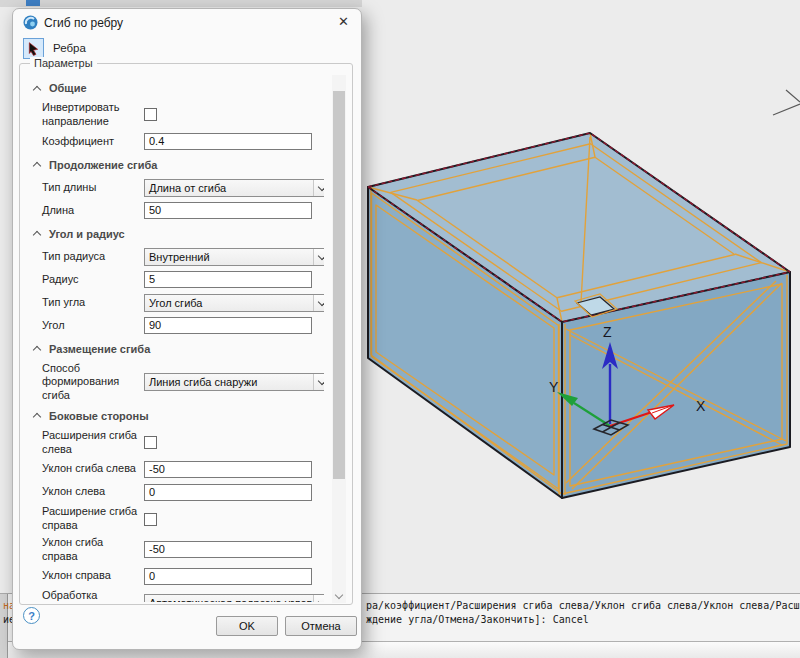 The image size is (800, 658). Describe the element at coordinates (786, 102) in the screenshot. I see `offscreen-geometry-lines` at that location.